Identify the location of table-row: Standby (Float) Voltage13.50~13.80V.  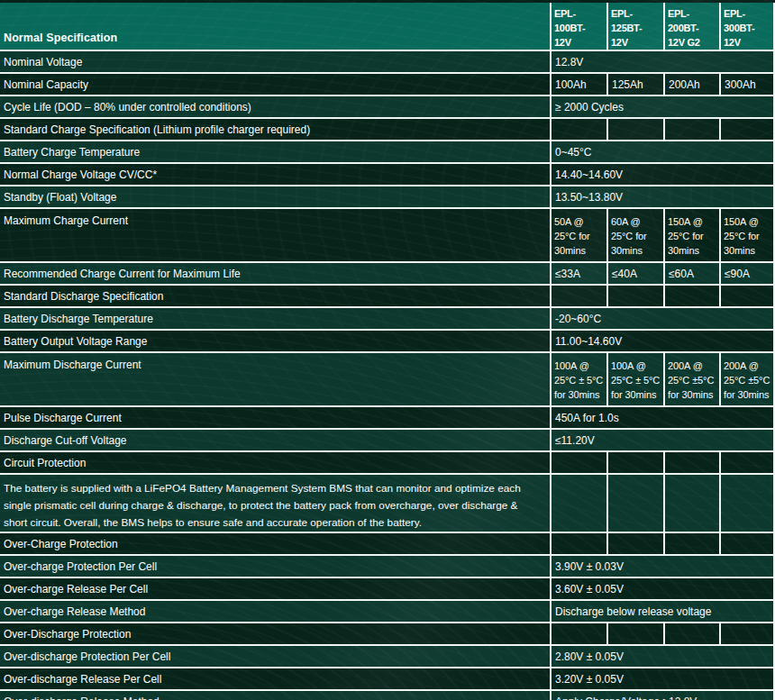
(388, 198).